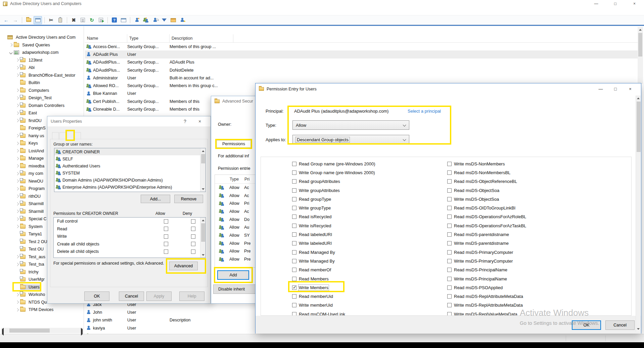  I want to click on column-header-type: Type, so click(148, 38).